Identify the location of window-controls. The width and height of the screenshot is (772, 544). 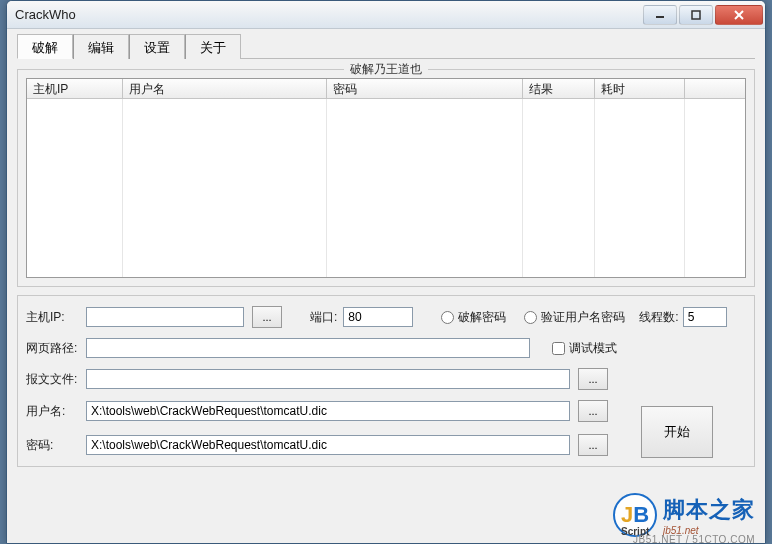
(703, 15).